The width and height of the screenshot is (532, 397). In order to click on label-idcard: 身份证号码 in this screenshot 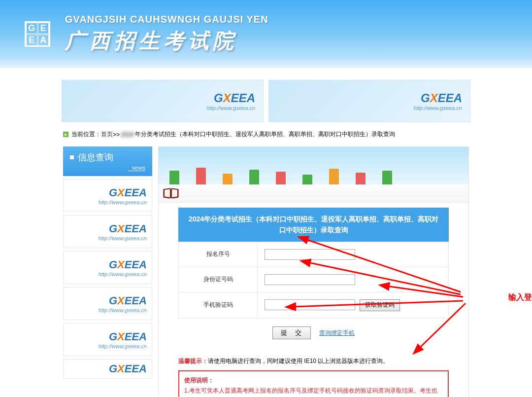, I will do `click(218, 279)`.